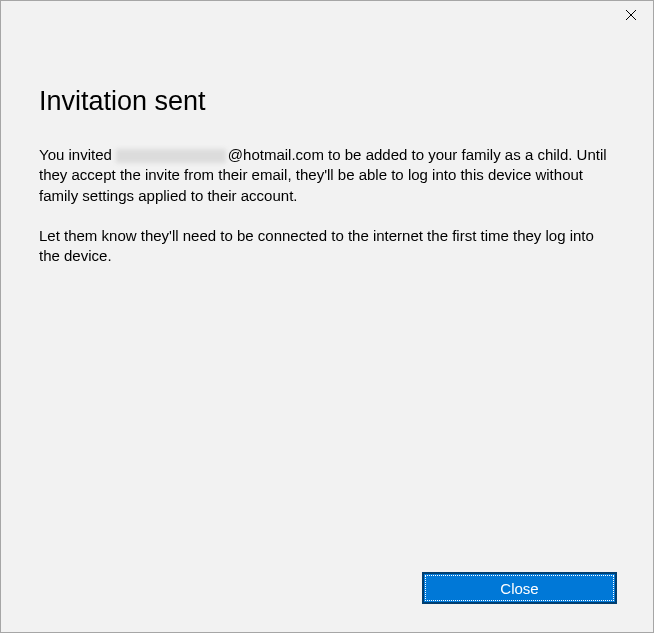 The width and height of the screenshot is (654, 633). Describe the element at coordinates (520, 588) in the screenshot. I see `dialog-footer: Close` at that location.